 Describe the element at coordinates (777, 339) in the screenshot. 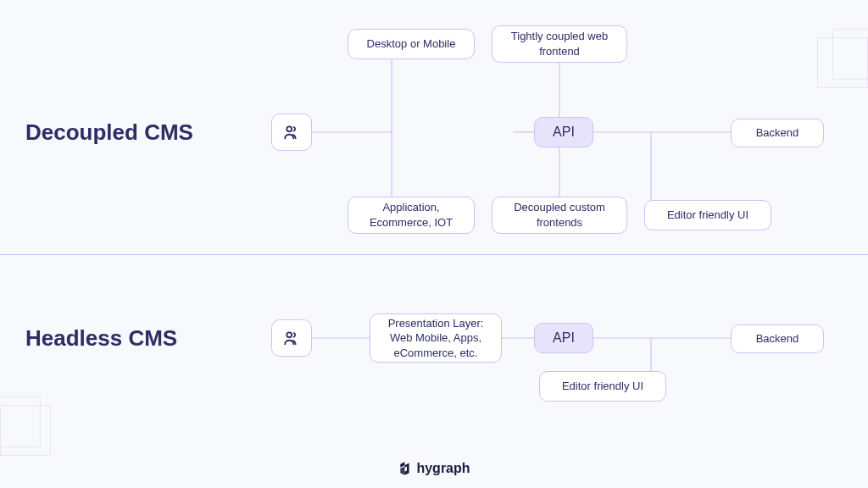

I see `node-backend-headless: Backend` at that location.